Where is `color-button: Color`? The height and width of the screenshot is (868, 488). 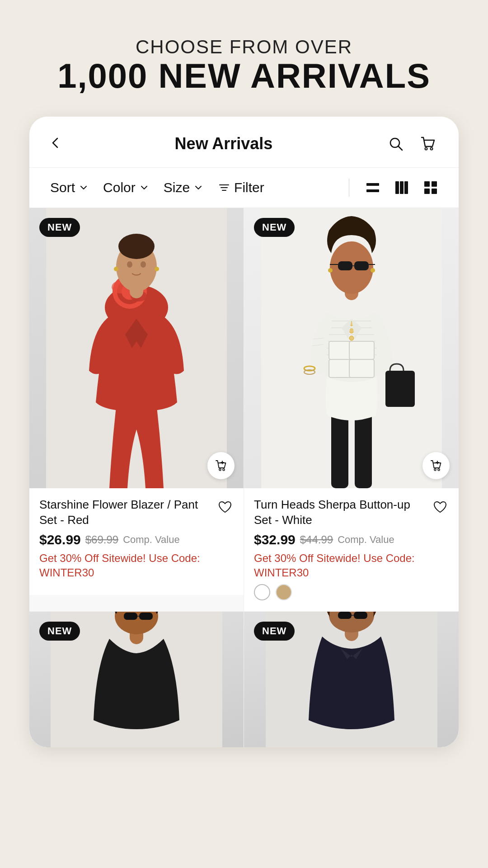 color-button: Color is located at coordinates (126, 188).